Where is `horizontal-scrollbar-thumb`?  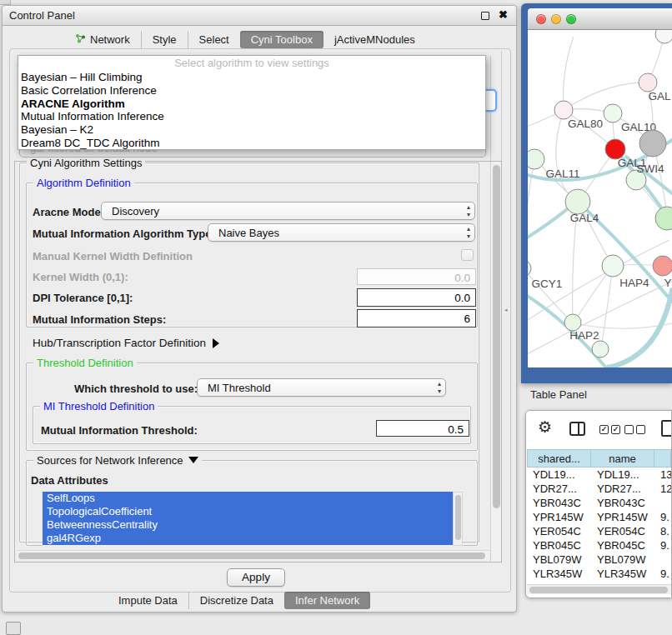
horizontal-scrollbar-thumb is located at coordinates (252, 556).